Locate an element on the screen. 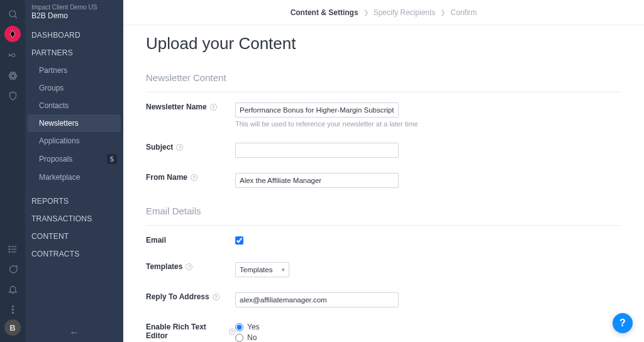  brand-title: B2B Demo is located at coordinates (74, 16).